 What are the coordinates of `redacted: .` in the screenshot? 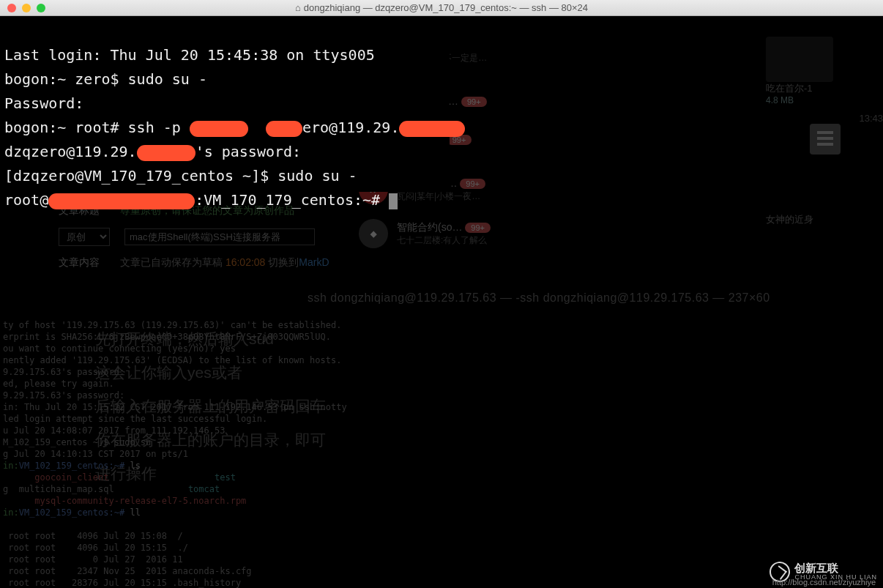 It's located at (395, 127).